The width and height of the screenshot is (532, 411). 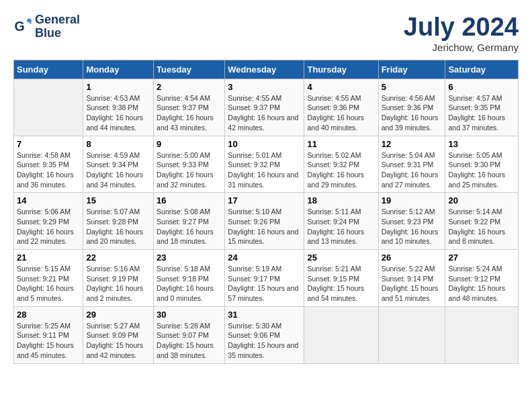 I want to click on day-number: 28, so click(x=48, y=314).